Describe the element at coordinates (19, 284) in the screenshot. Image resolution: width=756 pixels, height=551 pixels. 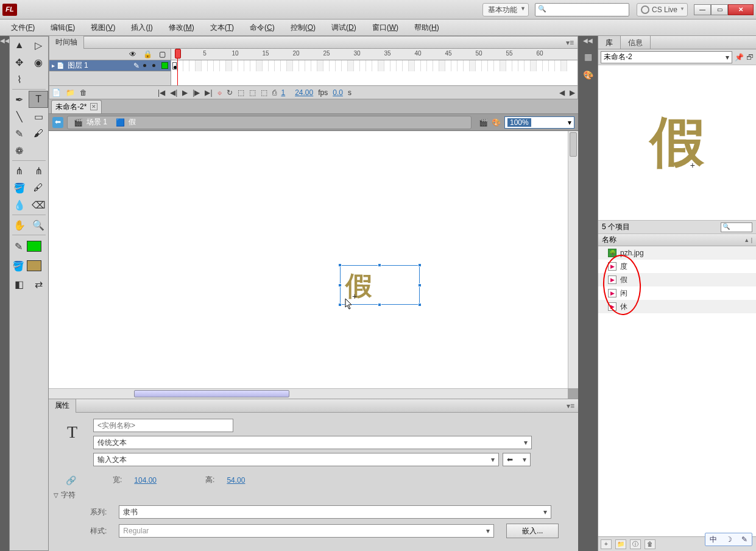
I see `black-white-button: ◧` at that location.